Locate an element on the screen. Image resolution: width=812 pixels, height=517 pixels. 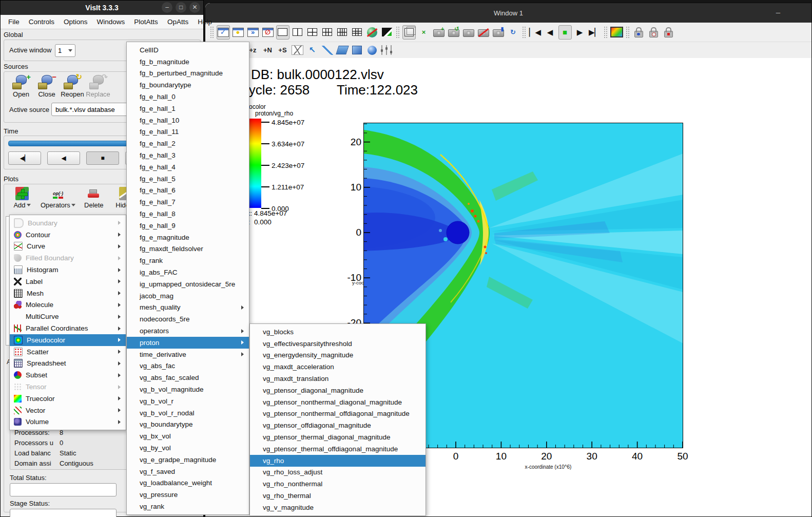
delete-plot-button: Delete is located at coordinates (94, 198).